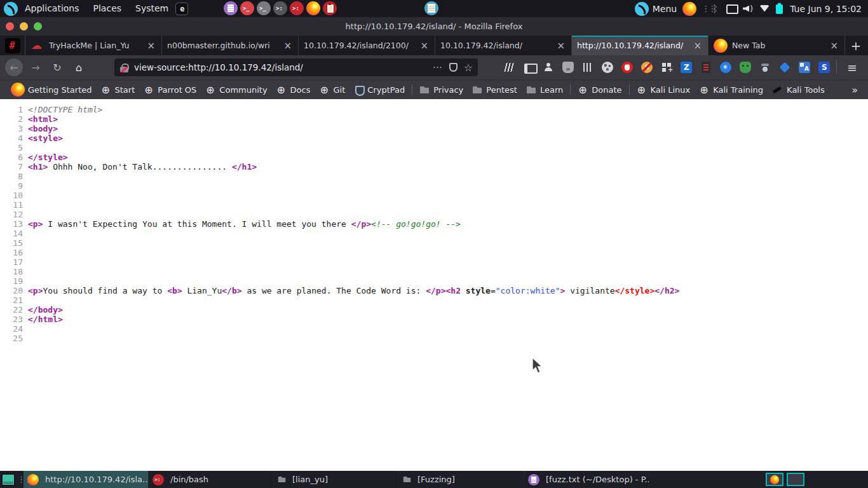 The image size is (868, 488). Describe the element at coordinates (13, 46) in the screenshot. I see `red-grid-icon` at that location.